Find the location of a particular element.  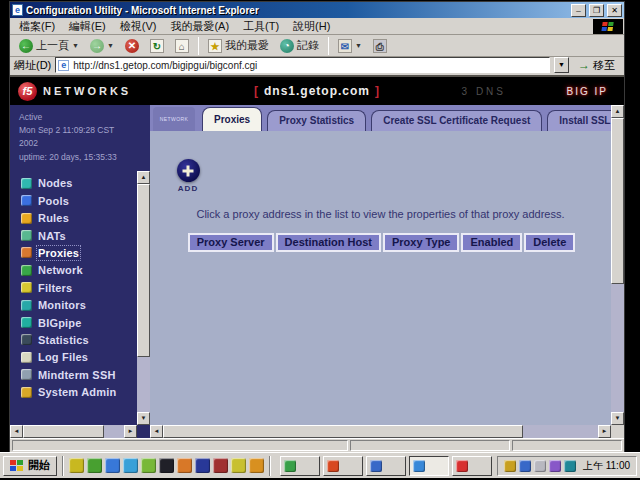

history-button: ◔ 記錄 is located at coordinates (300, 46).